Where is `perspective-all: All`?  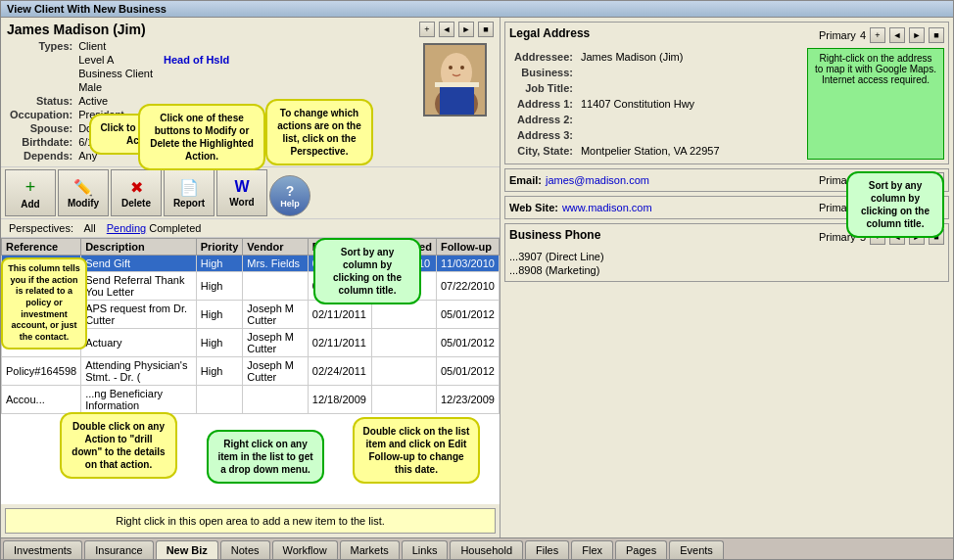
perspective-all: All is located at coordinates (89, 228).